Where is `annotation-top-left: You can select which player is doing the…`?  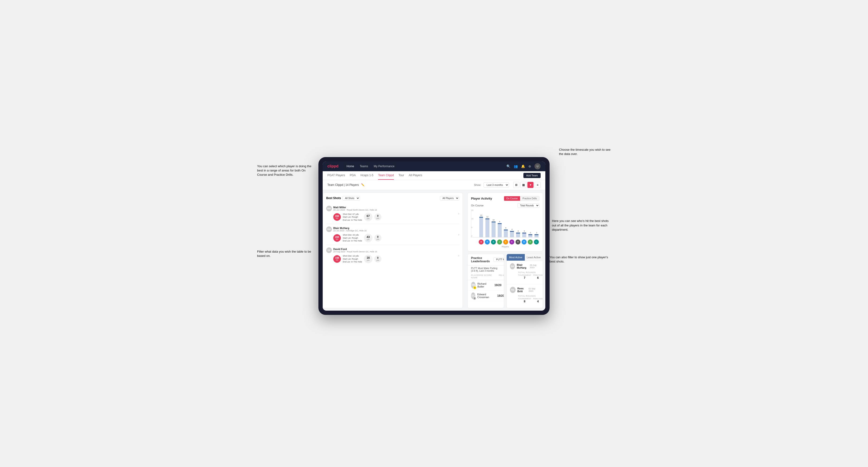 annotation-top-left: You can select which player is doing the… is located at coordinates (285, 170).